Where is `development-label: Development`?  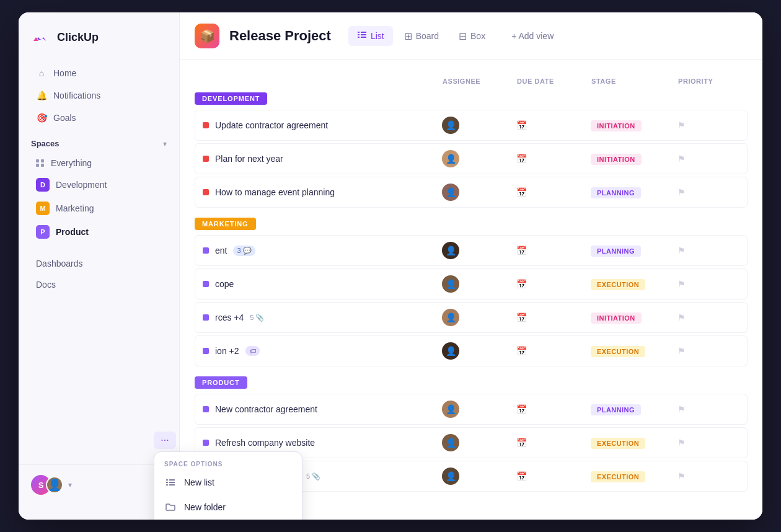 development-label: Development is located at coordinates (82, 185).